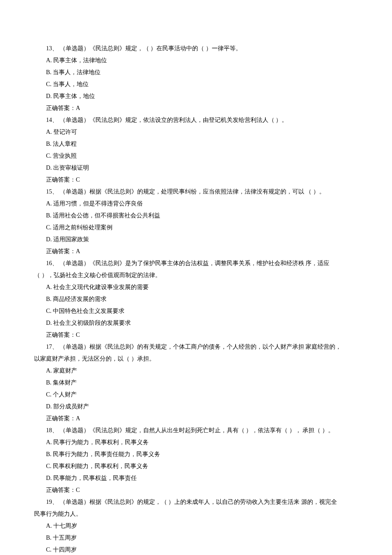 The height and width of the screenshot is (555, 392). Describe the element at coordinates (196, 156) in the screenshot. I see `option-c: C. 营业执照` at that location.